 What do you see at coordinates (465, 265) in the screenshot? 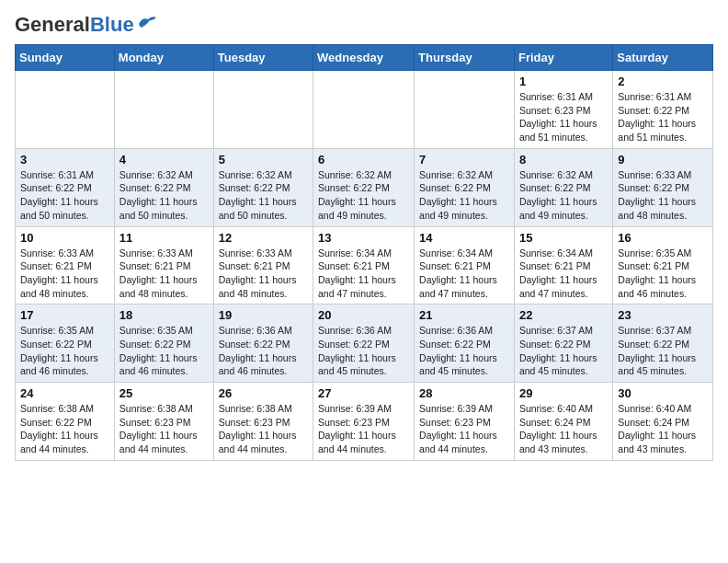
I see `calendar-cell: 14Sunrise: 6:34 AM Sunset: 6:21 PM Dayli…` at bounding box center [465, 265].